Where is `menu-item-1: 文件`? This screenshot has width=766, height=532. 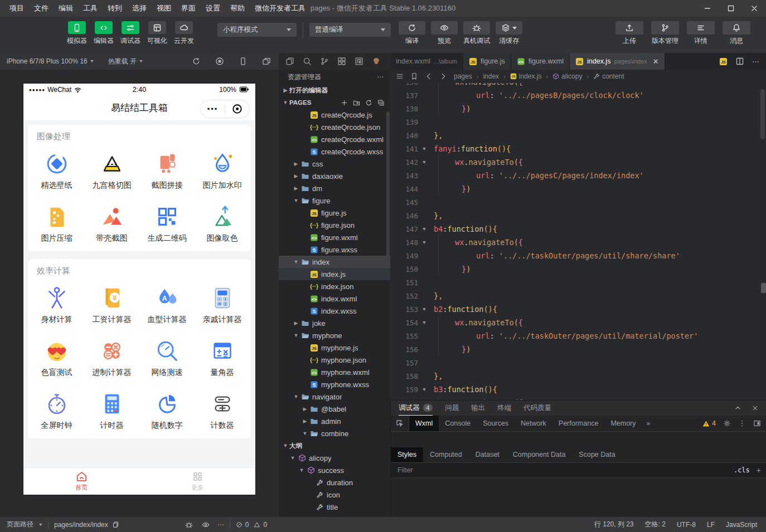 menu-item-1: 文件 is located at coordinates (41, 8).